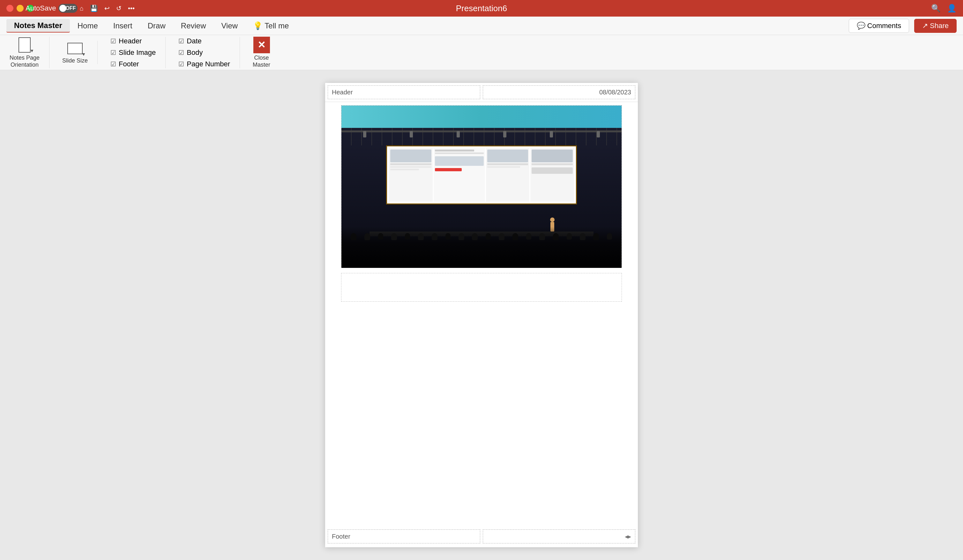 The image size is (963, 560). What do you see at coordinates (261, 53) in the screenshot?
I see `close-master-button: ✕ CloseMaster` at bounding box center [261, 53].